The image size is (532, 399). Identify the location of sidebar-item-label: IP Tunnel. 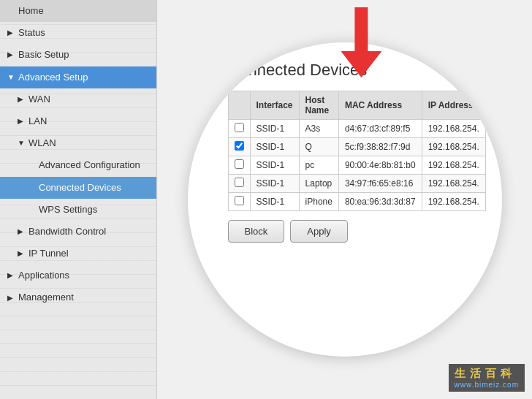
(48, 254).